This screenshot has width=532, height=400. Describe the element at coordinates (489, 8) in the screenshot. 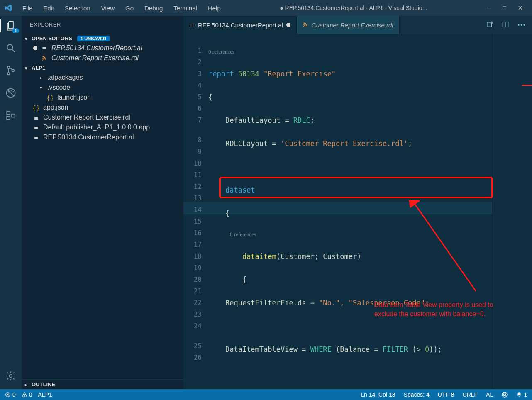

I see `minimize-icon: ─` at that location.